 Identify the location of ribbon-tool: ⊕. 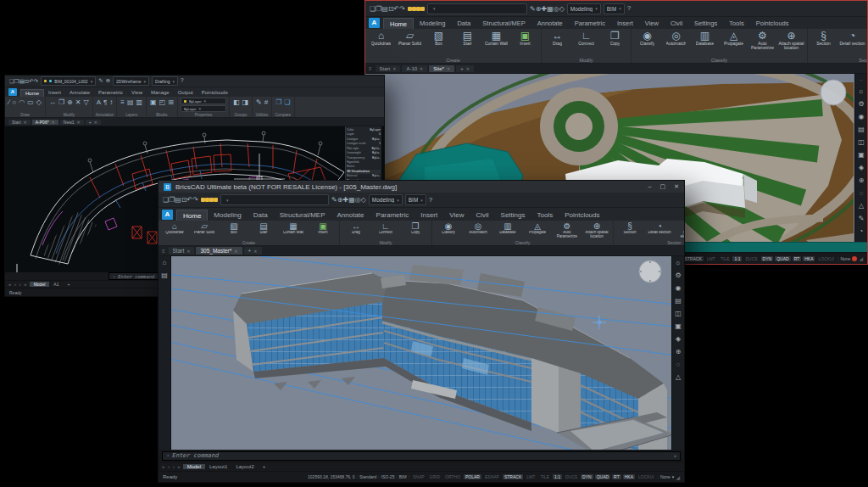
(70, 102).